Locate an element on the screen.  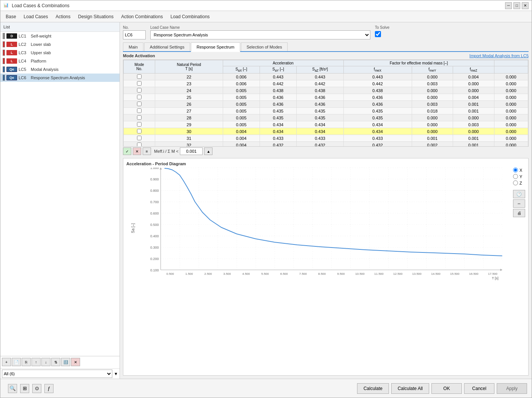
svg-text: 3.500 is located at coordinates (227, 274).